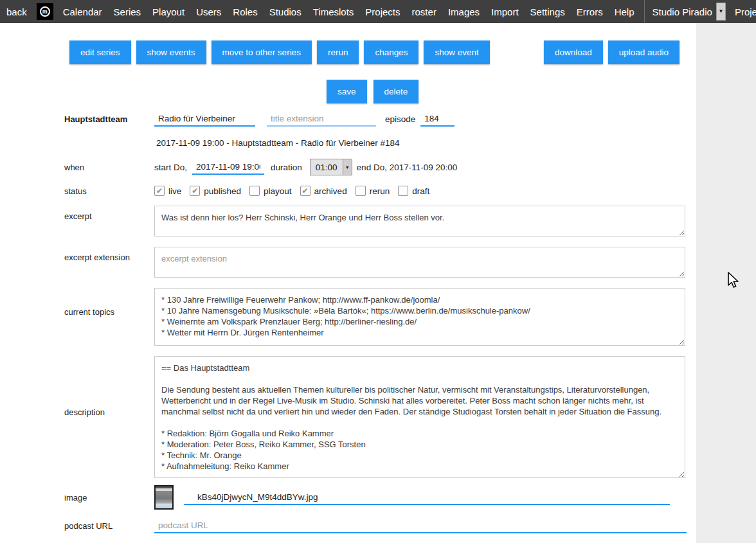 The width and height of the screenshot is (756, 543). I want to click on duration-label: duration, so click(287, 167).